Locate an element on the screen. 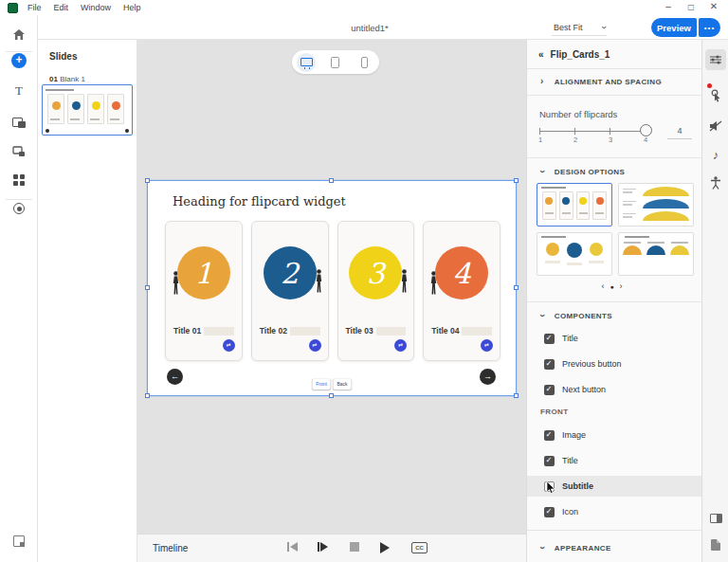 The width and height of the screenshot is (728, 562). widget-heading: Heading for flipcard widget is located at coordinates (260, 201).